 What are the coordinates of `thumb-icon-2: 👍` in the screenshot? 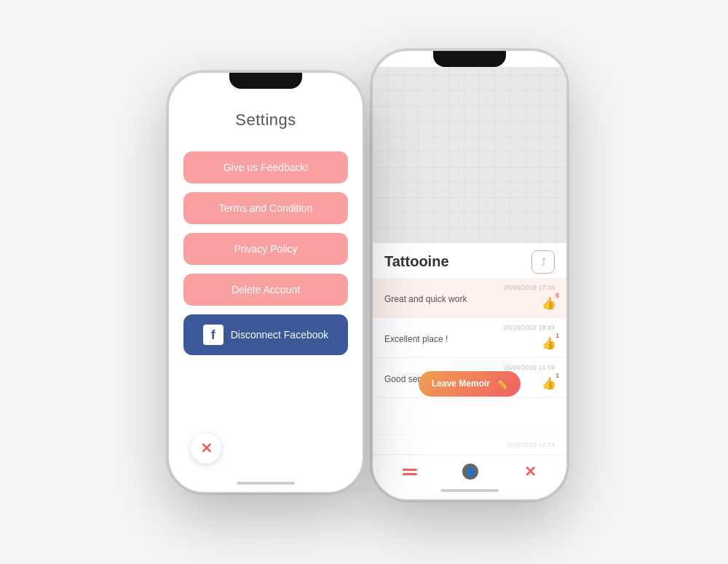 It's located at (549, 343).